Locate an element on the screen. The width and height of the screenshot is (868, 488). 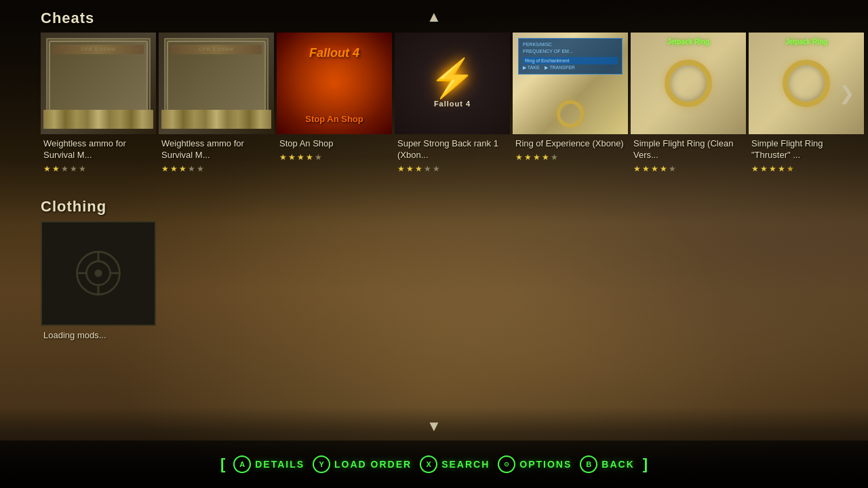
back-button-key: B is located at coordinates (589, 464).